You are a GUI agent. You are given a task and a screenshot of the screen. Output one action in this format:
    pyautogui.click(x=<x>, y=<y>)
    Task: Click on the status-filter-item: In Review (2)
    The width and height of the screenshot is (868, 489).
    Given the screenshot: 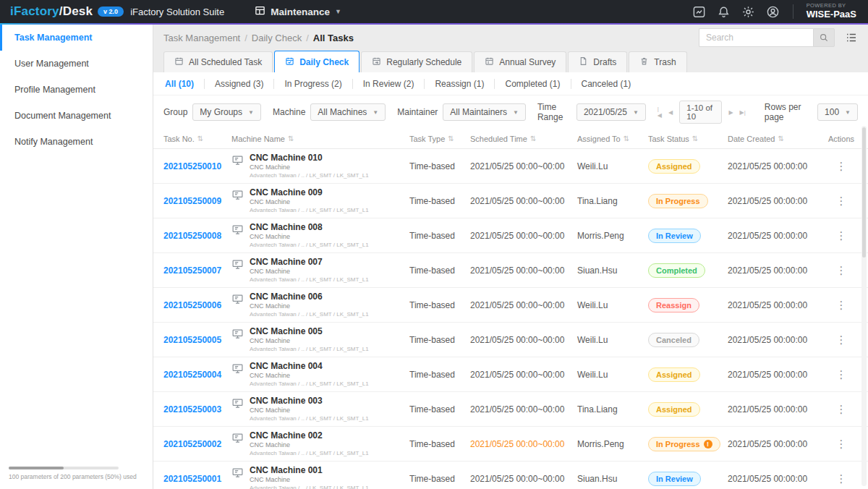 What is the action you would take?
    pyautogui.click(x=389, y=84)
    